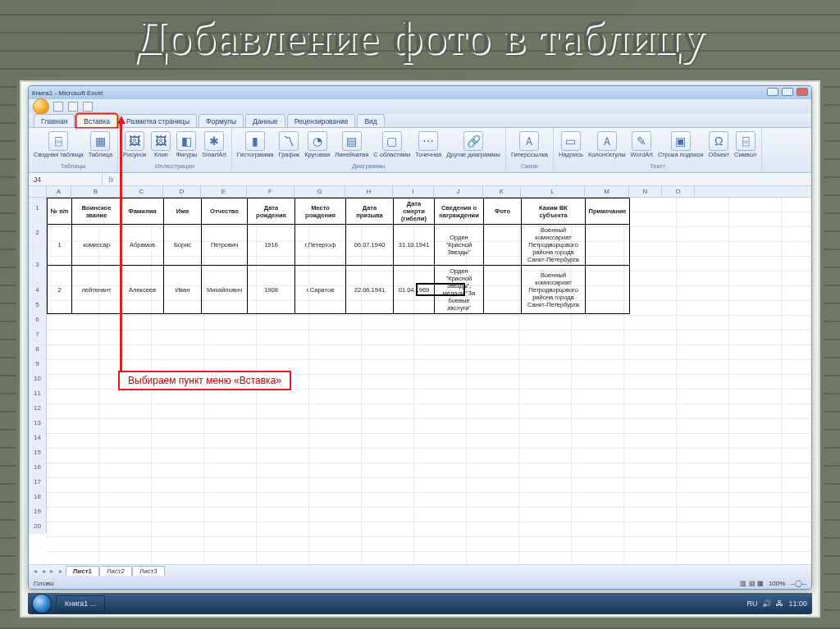 The height and width of the screenshot is (629, 840). Describe the element at coordinates (148, 571) in the screenshot. I see `sheet-tab: Лист3` at that location.